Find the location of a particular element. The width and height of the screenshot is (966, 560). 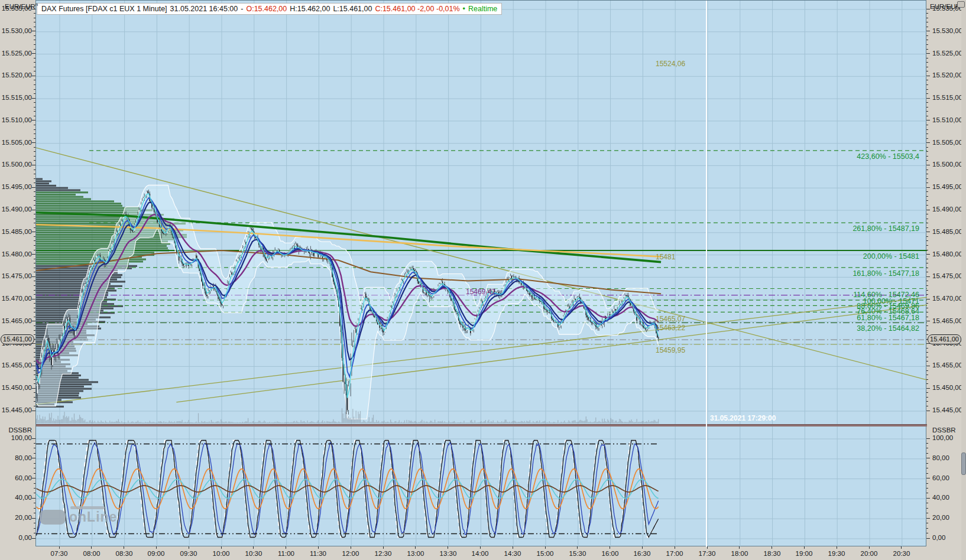

price-tick-label: 15.480,00 is located at coordinates (17, 254).